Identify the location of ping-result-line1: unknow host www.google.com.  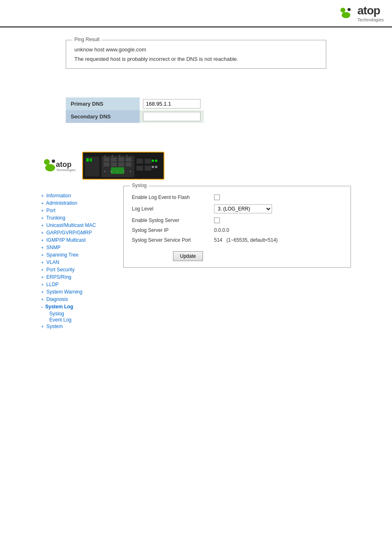
(196, 49).